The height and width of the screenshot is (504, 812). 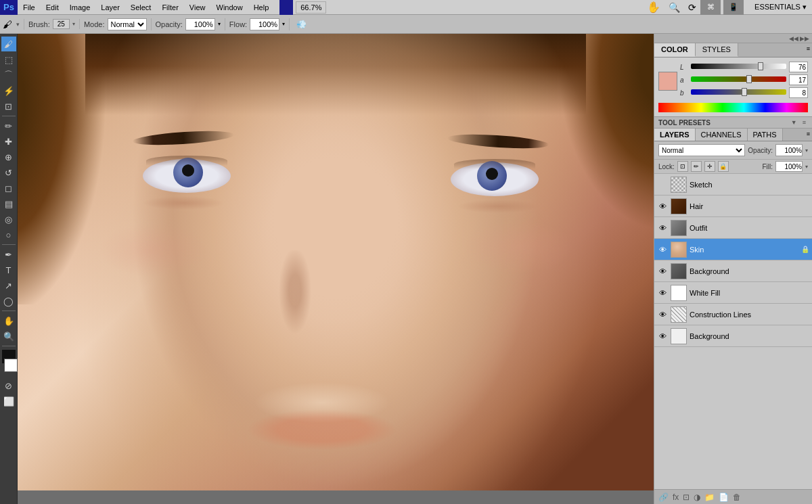 I want to click on essentials-button: ESSENTIALS ▾, so click(x=781, y=7).